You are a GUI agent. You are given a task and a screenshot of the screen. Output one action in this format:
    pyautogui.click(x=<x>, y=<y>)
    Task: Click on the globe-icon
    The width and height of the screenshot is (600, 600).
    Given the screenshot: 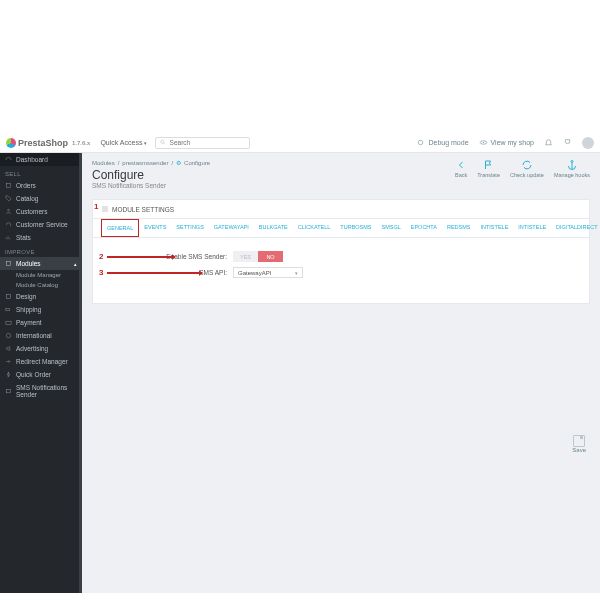 What is the action you would take?
    pyautogui.click(x=8, y=336)
    